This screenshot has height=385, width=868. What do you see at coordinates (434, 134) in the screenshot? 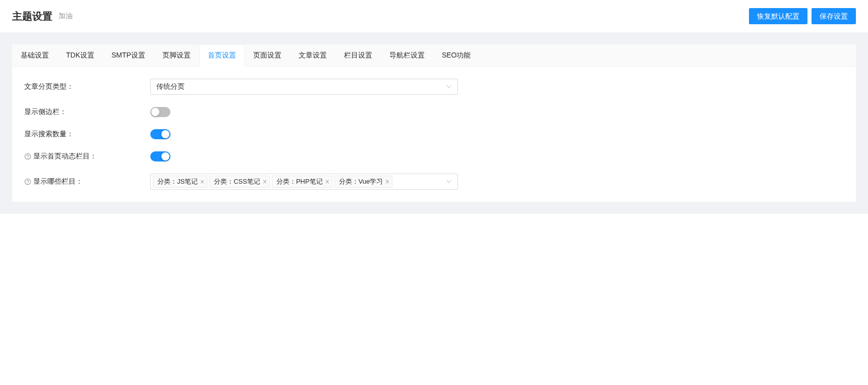
I see `row-show-search-count: 显示搜索数量：` at bounding box center [434, 134].